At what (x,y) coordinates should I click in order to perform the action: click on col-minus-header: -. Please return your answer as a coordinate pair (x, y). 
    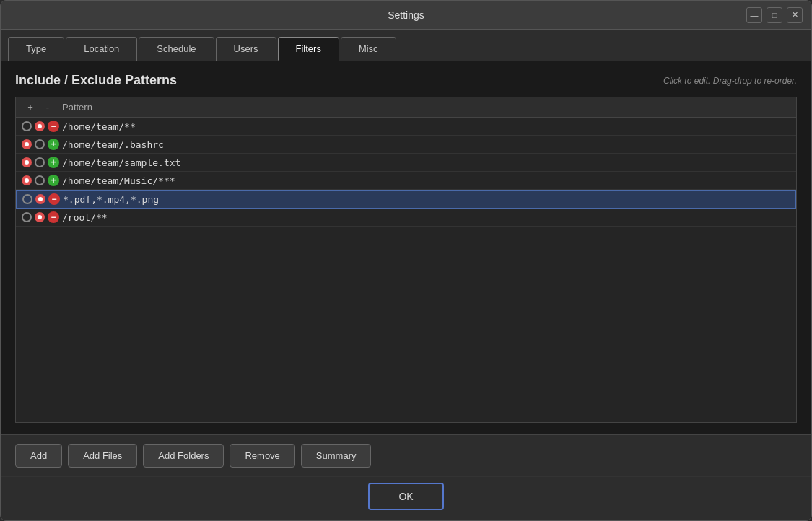
    Looking at the image, I should click on (48, 107).